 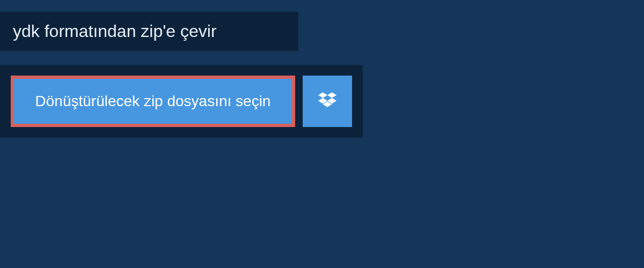 I want to click on dropbox-button, so click(x=327, y=101).